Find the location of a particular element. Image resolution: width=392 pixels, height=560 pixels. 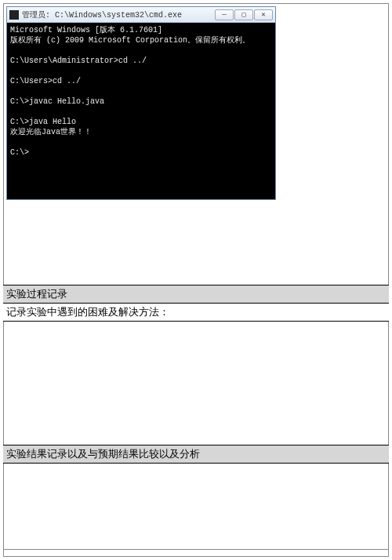

minimize-button: — is located at coordinates (224, 15).